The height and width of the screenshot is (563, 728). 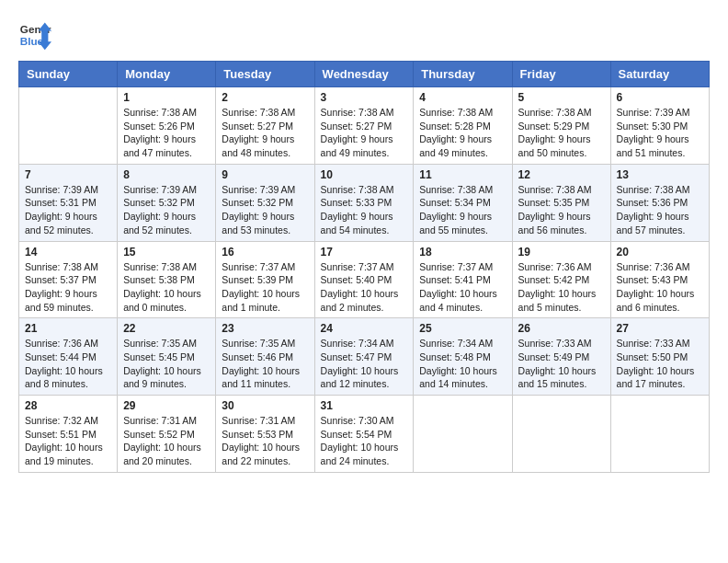 I want to click on sunset-text: Sunset: 5:30 PM, so click(x=653, y=126).